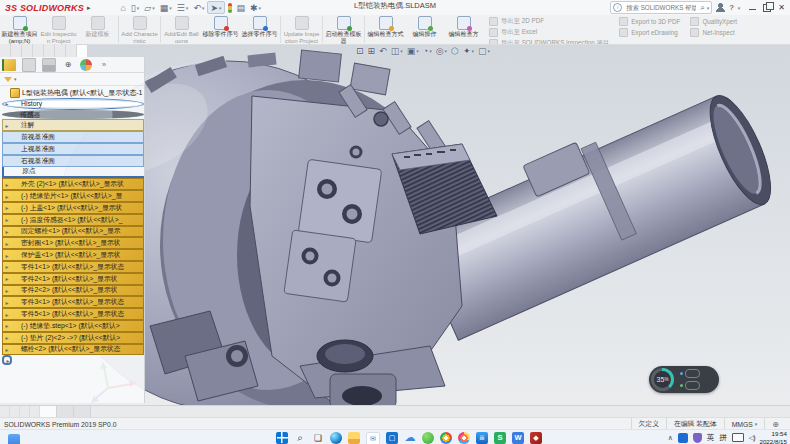 The image size is (790, 444). I want to click on search-scope-icon: i, so click(618, 8).